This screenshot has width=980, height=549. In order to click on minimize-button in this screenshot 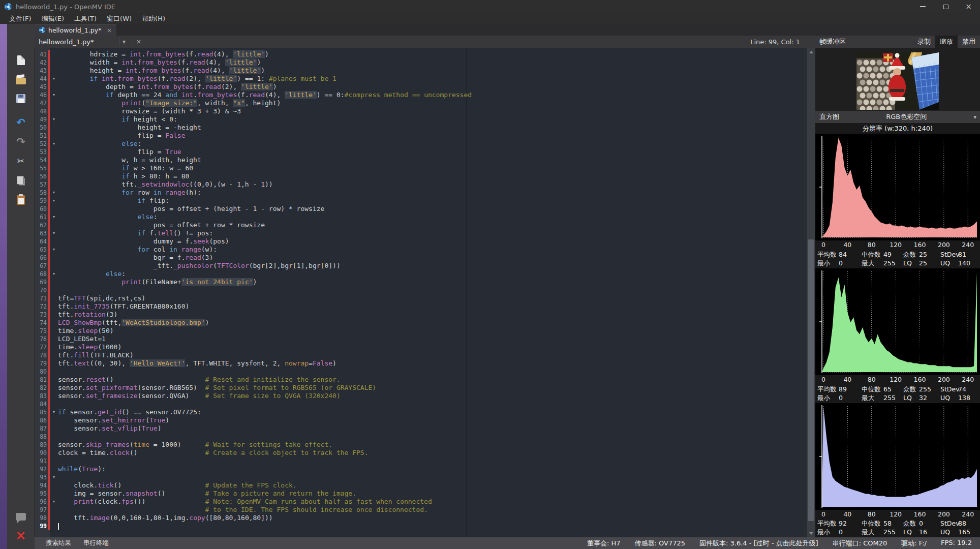, I will do `click(923, 7)`.